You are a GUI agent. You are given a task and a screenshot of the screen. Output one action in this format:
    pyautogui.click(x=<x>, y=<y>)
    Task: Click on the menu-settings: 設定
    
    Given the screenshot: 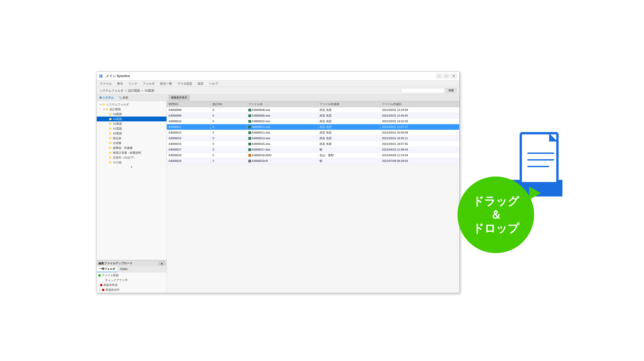 What is the action you would take?
    pyautogui.click(x=200, y=84)
    